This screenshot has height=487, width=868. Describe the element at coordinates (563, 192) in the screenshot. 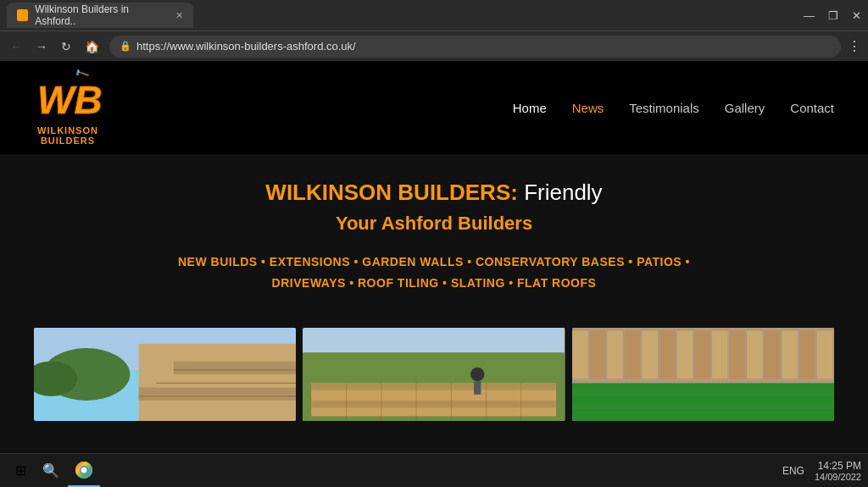

I see `hero-title-normal: Friendly` at that location.